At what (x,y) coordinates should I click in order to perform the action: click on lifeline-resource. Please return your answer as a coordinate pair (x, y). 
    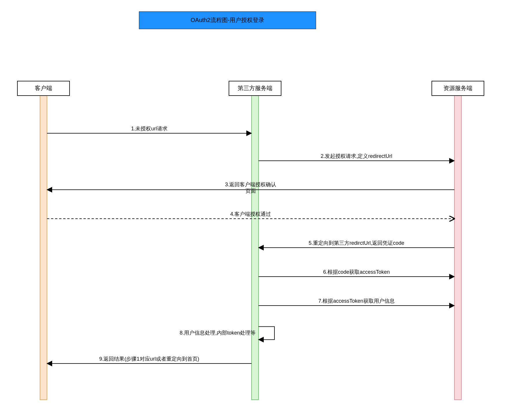
    Looking at the image, I should click on (458, 248).